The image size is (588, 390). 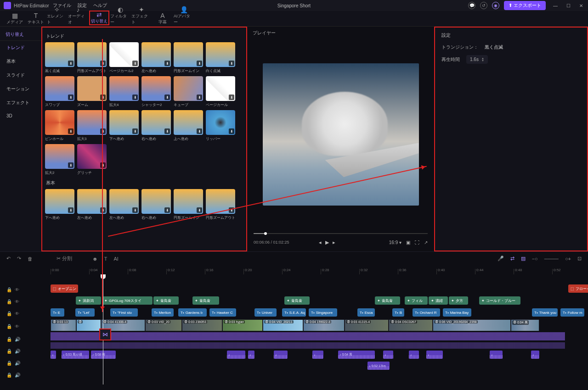 What do you see at coordinates (78, 16) in the screenshot?
I see `tool-オーディオ: ♪オーディオ` at bounding box center [78, 16].